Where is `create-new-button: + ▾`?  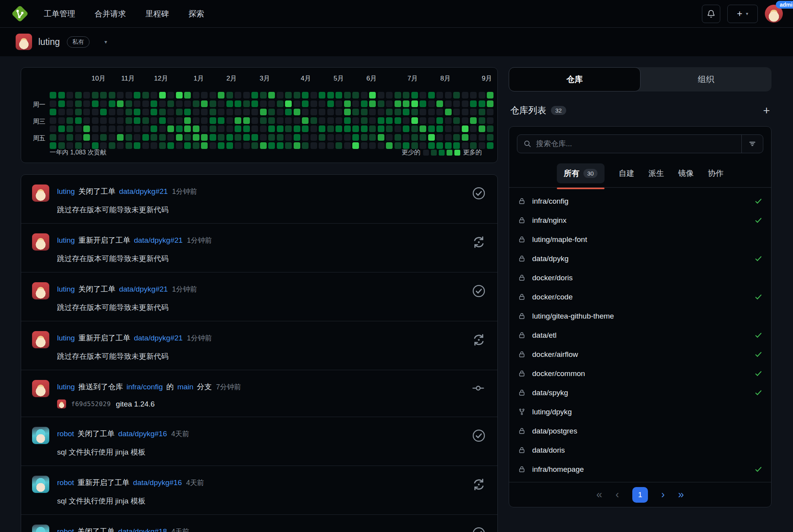
create-new-button: + ▾ is located at coordinates (743, 14).